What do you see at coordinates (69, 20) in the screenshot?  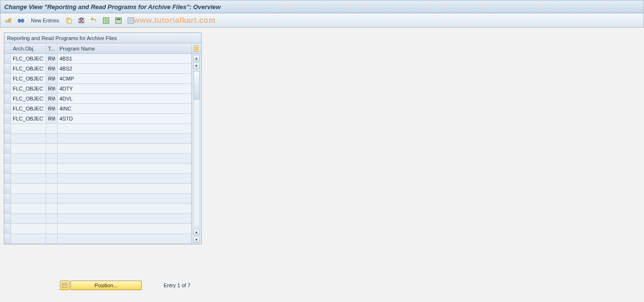 I see `copy-as-button` at bounding box center [69, 20].